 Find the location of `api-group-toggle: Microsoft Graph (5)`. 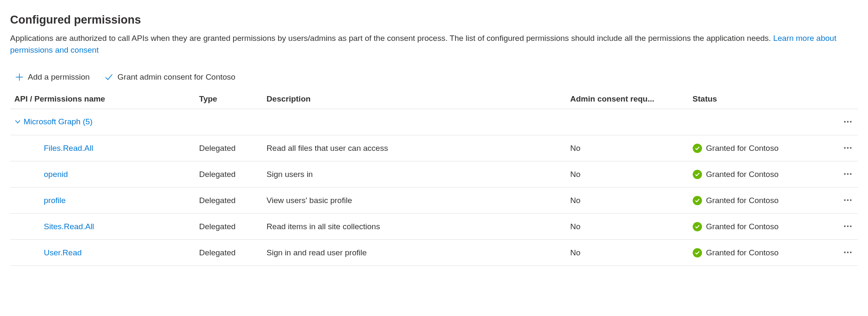

api-group-toggle: Microsoft Graph (5) is located at coordinates (54, 122).